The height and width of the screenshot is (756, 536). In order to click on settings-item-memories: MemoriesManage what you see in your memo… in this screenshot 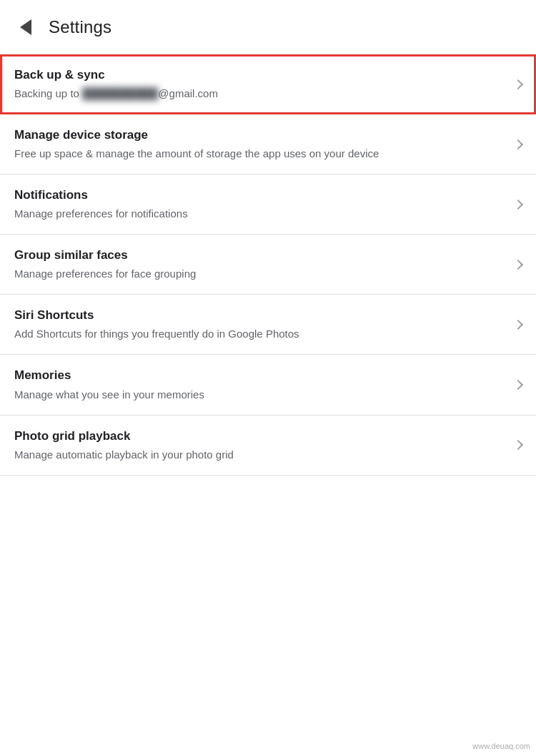, I will do `click(268, 385)`.